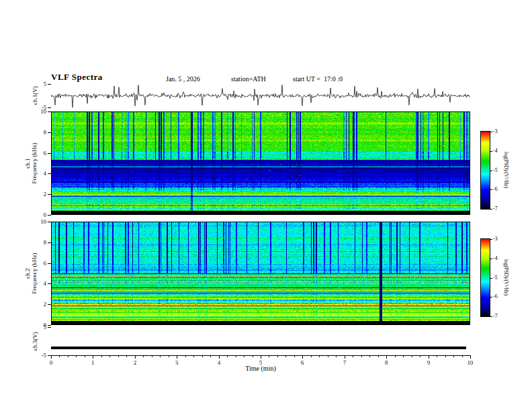 This screenshot has width=532, height=411. Describe the element at coordinates (35, 95) in the screenshot. I see `ch1-voltage-axis-label: ch.1(V)` at that location.